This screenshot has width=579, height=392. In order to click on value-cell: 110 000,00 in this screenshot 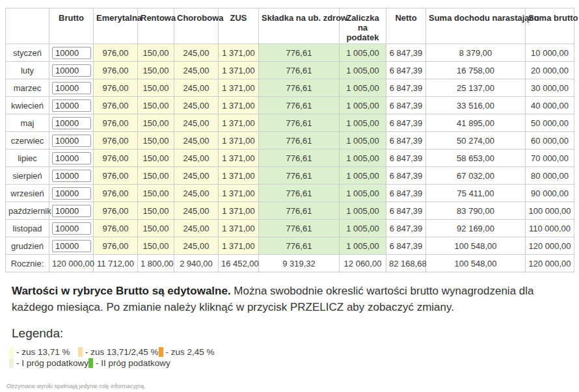, I will do `click(550, 229)`.